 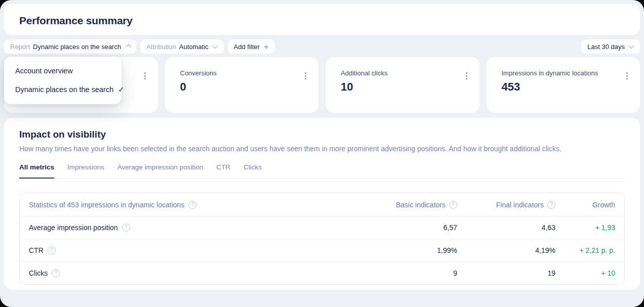 I want to click on row-metric-name: Clicks, so click(x=38, y=273).